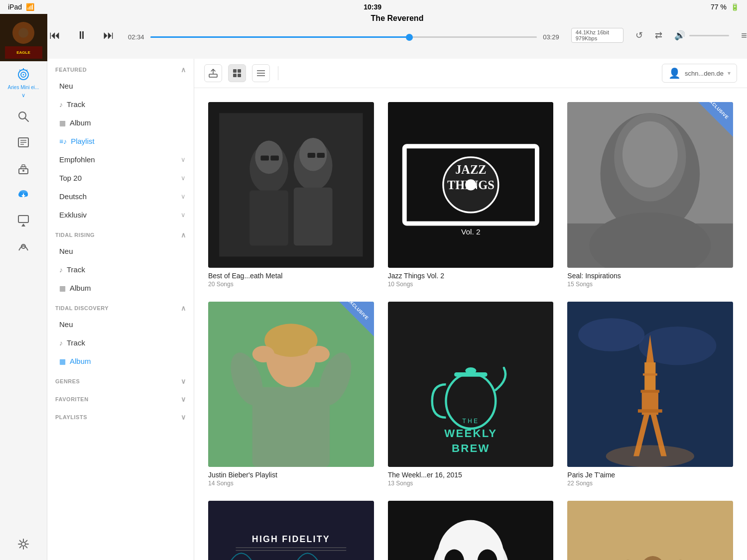 Image resolution: width=747 pixels, height=560 pixels. I want to click on radio-label: Aries Mini ei..., so click(24, 88).